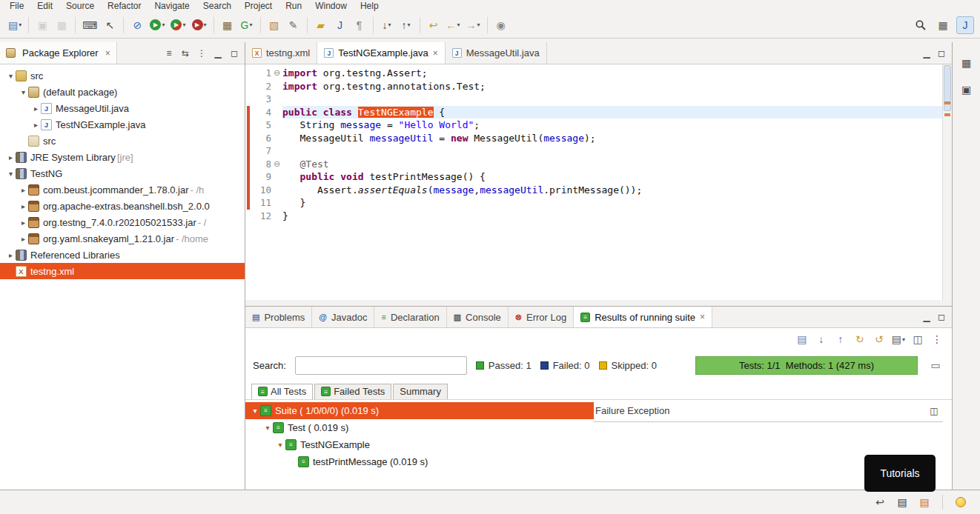 This screenshot has height=514, width=980. I want to click on code-text: public class TestNGExample {, so click(612, 113).